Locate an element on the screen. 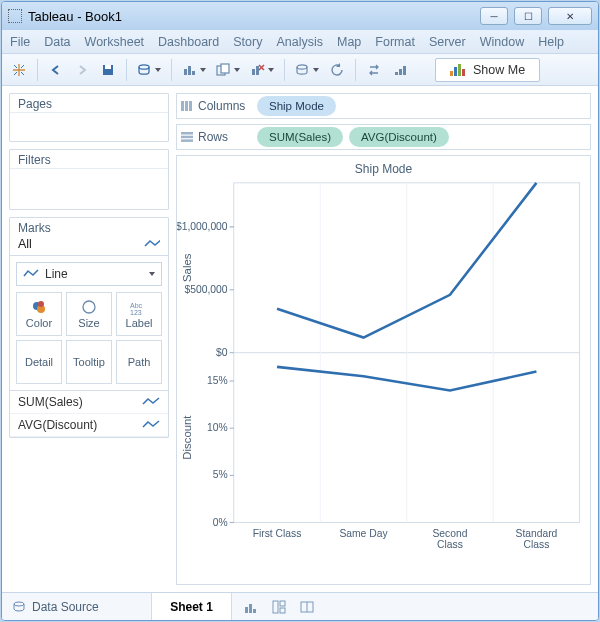 The image size is (600, 622). toolbar: Show Me is located at coordinates (300, 70).